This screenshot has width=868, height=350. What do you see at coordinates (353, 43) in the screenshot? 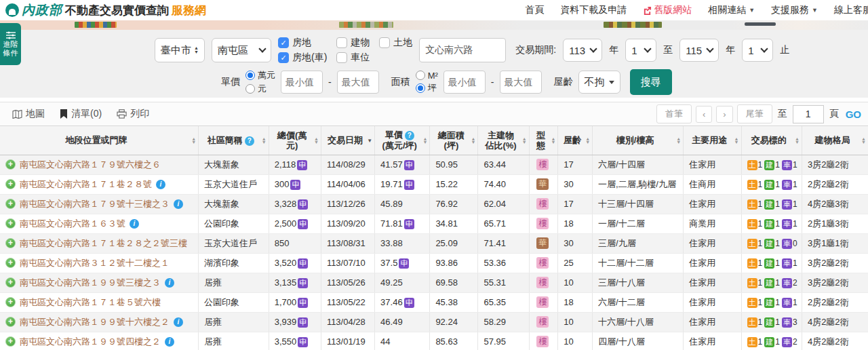
I see `checkbox-option: 建物` at bounding box center [353, 43].